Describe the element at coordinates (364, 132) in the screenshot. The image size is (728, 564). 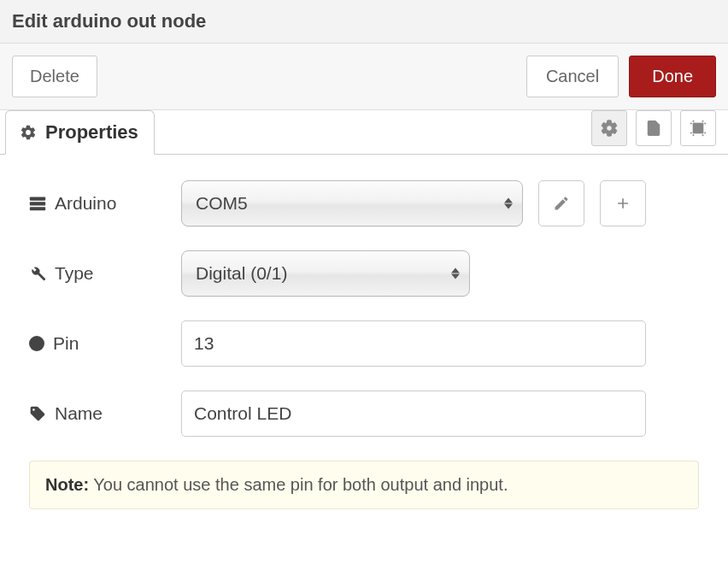
I see `tabs-bar: Properties` at that location.